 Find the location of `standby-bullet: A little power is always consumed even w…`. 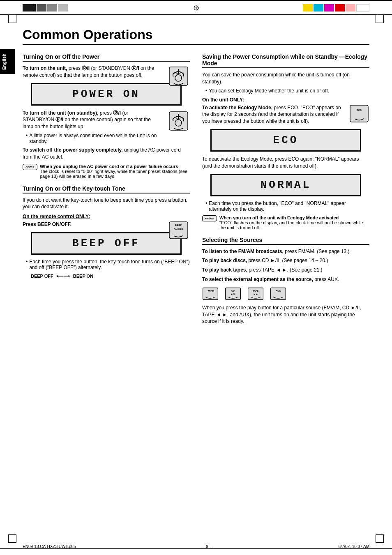

standby-bullet: A little power is always consumed even w… is located at coordinates (92, 138).